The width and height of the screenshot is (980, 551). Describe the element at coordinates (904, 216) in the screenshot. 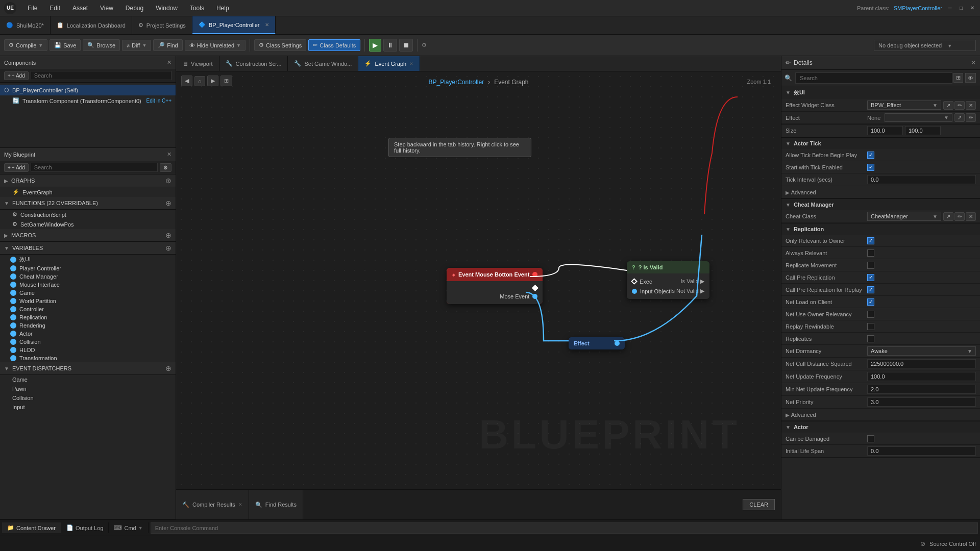

I see `cheat-class-dropdown: CheatManager ▼` at that location.